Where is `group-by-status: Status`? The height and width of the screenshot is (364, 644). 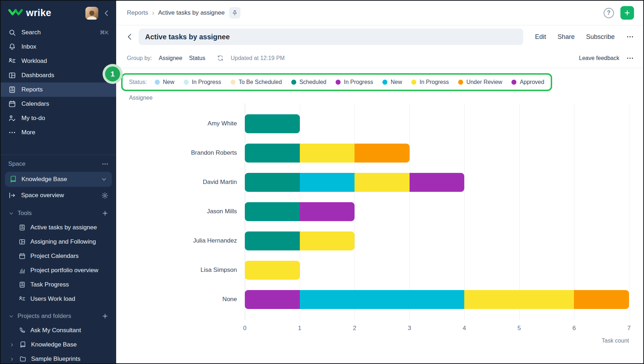
group-by-status: Status is located at coordinates (197, 58).